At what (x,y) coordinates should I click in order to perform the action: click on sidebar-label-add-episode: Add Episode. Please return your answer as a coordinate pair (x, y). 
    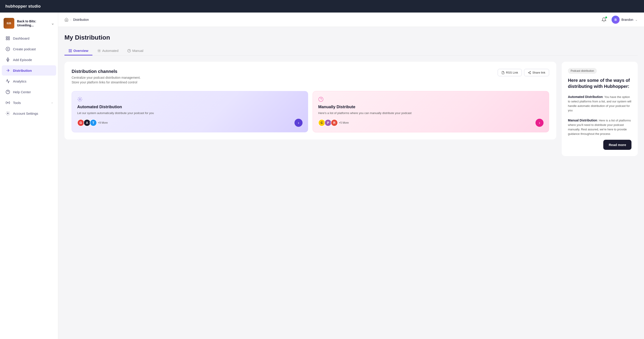
    Looking at the image, I should click on (22, 60).